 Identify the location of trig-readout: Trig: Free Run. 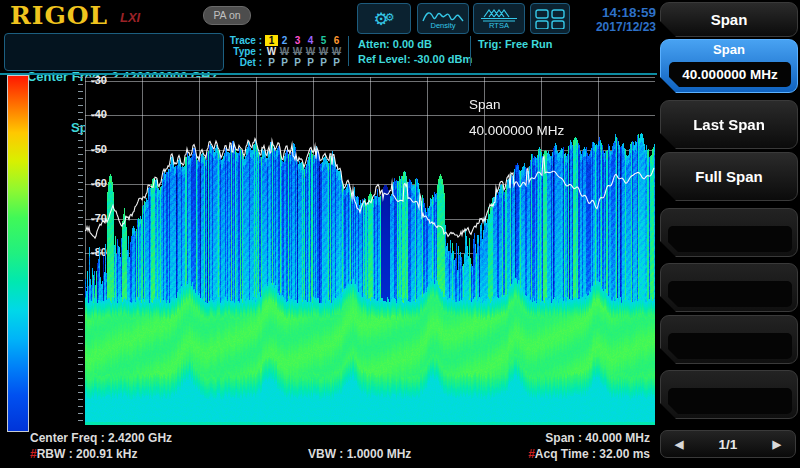
(516, 44).